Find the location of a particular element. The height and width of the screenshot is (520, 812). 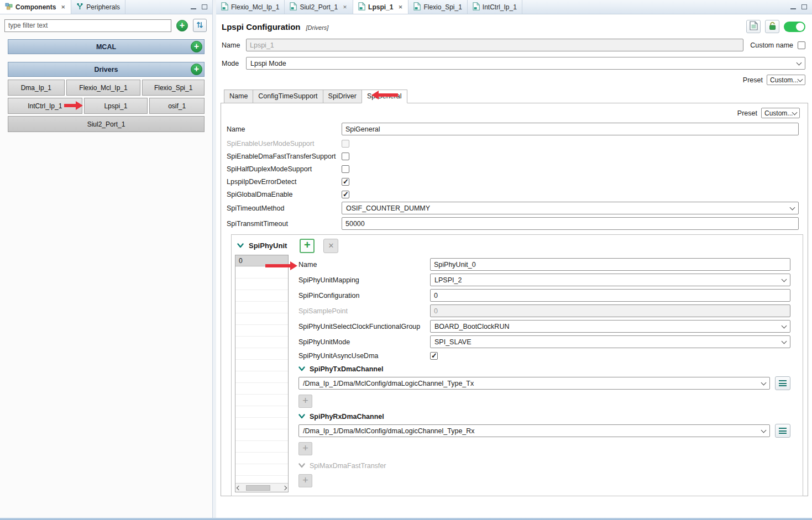

preset-value: Custom... is located at coordinates (784, 80).